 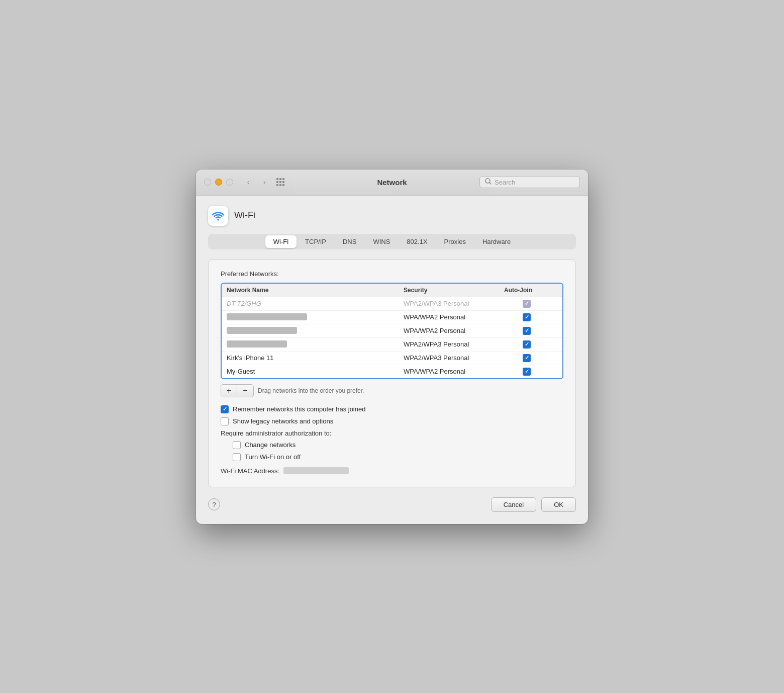 I want to click on mac-address-row: Wi-Fi MAC Address:, so click(x=392, y=471).